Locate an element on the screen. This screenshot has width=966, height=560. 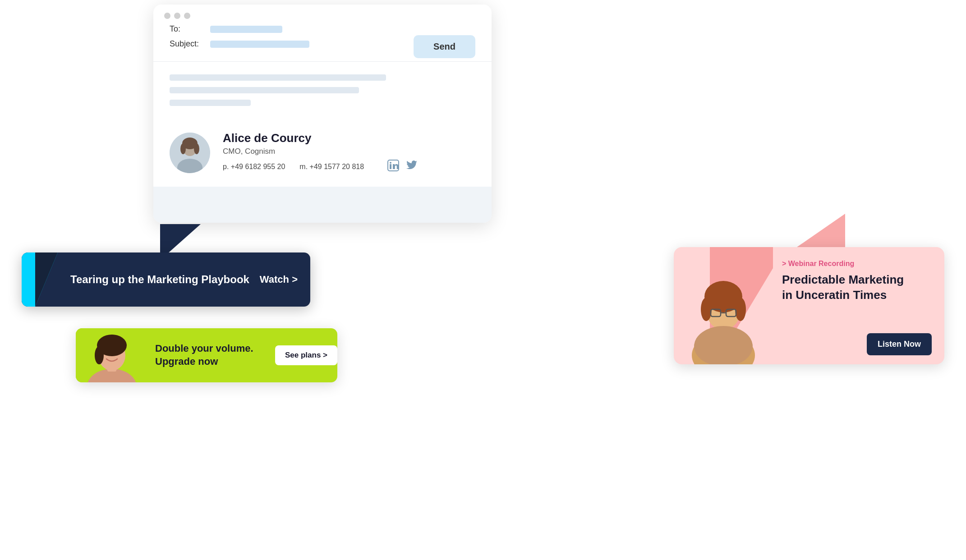
avatar is located at coordinates (190, 153).